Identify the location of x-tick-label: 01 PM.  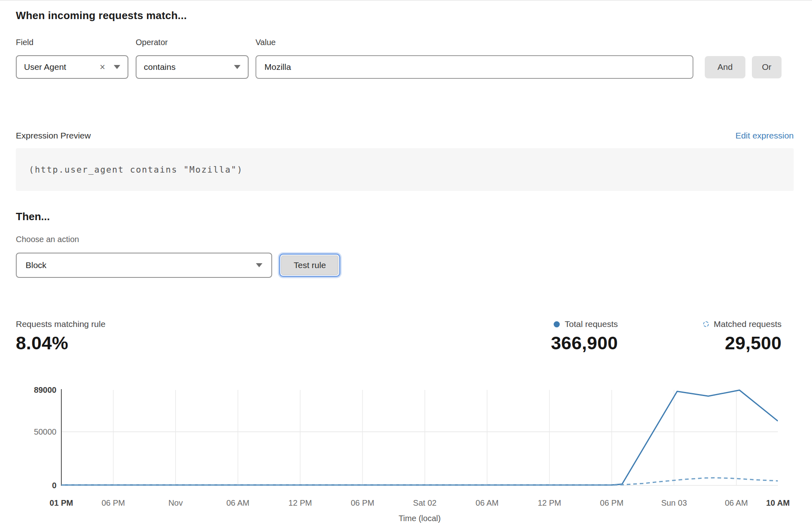
(61, 503).